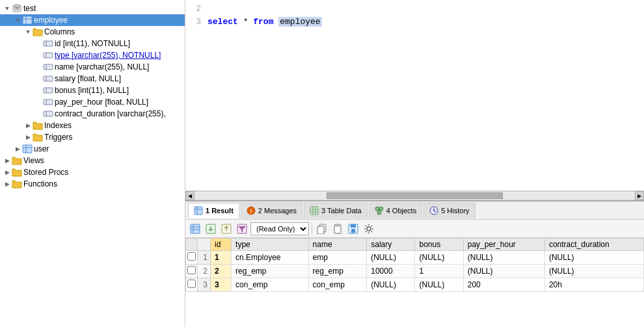 The image size is (644, 327). What do you see at coordinates (92, 32) in the screenshot?
I see `sidebar-item-columns: ▼ Columns` at bounding box center [92, 32].